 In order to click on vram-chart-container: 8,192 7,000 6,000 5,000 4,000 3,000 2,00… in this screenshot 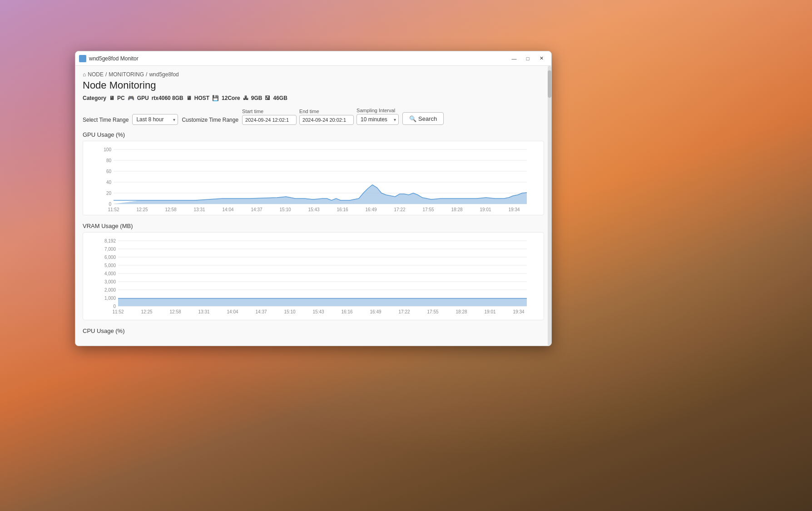, I will do `click(313, 276)`.